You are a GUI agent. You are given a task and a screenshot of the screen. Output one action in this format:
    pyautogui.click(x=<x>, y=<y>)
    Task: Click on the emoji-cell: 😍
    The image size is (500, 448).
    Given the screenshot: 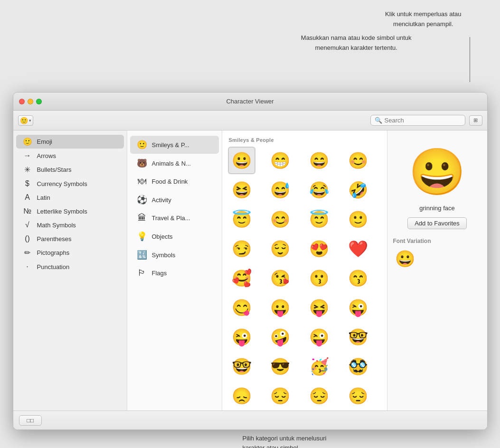 What is the action you would take?
    pyautogui.click(x=319, y=249)
    